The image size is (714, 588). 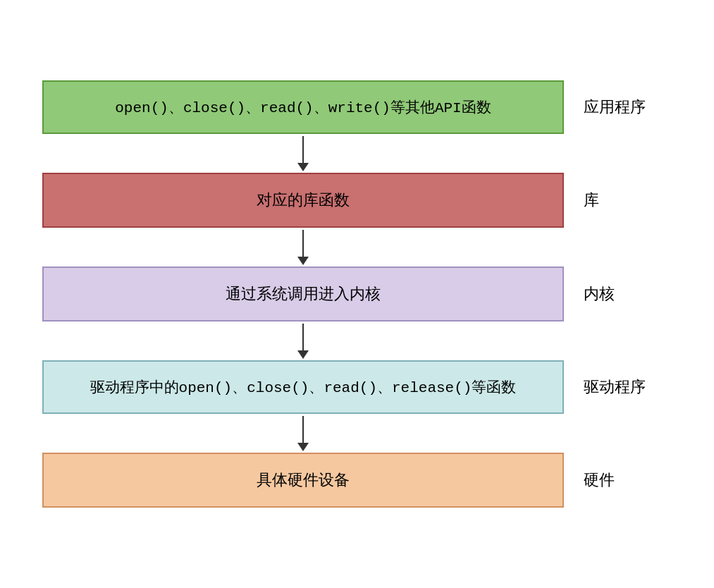 What do you see at coordinates (303, 479) in the screenshot?
I see `box-hardware-text: 具体硬件设备` at bounding box center [303, 479].